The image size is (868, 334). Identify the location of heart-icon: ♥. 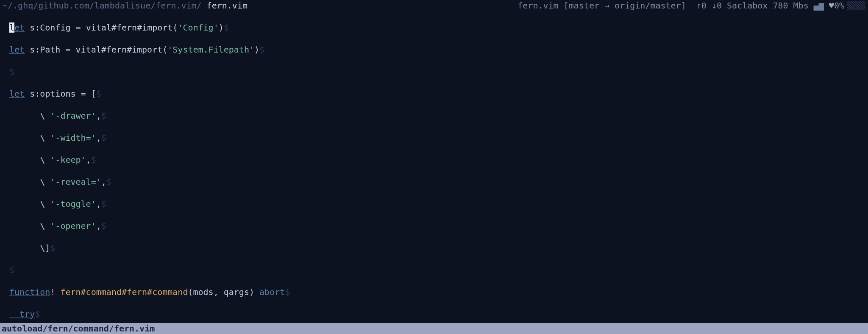
(829, 6).